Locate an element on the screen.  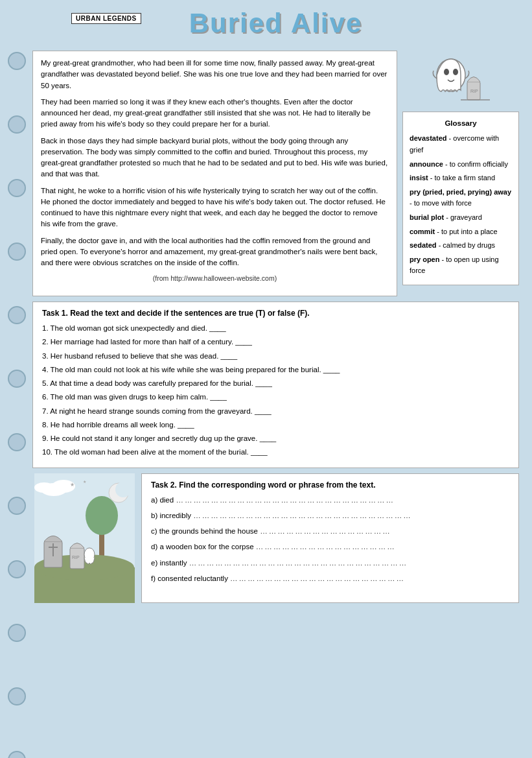
glossary-box: Glossary devastated - overcome with grie… is located at coordinates (461, 198).